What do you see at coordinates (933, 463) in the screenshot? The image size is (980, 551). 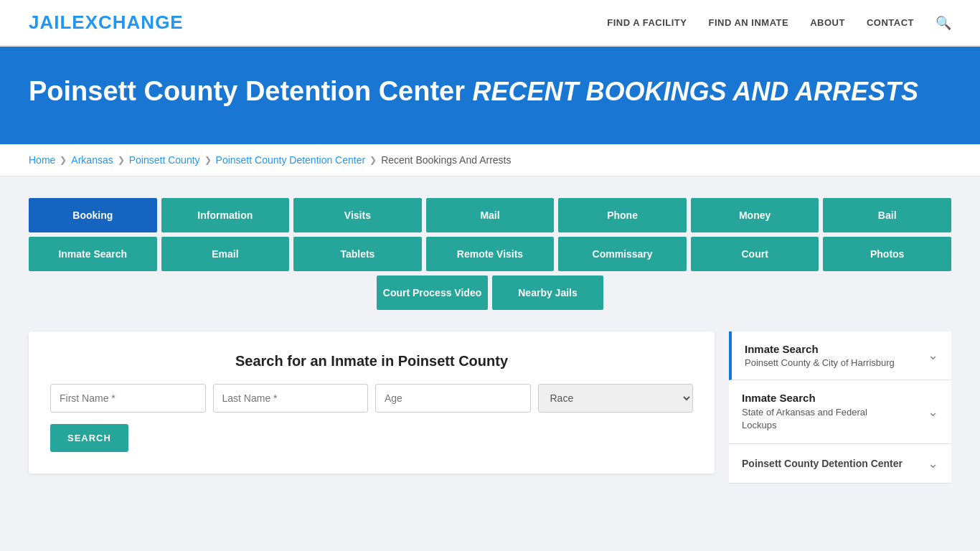 I see `chevron-down-icon-3: ⌄` at bounding box center [933, 463].